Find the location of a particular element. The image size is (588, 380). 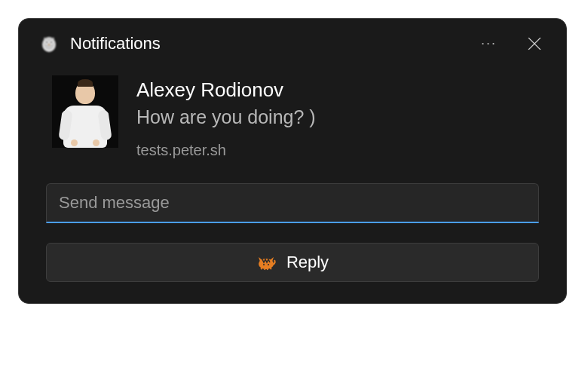

more-button: ··· is located at coordinates (488, 44).